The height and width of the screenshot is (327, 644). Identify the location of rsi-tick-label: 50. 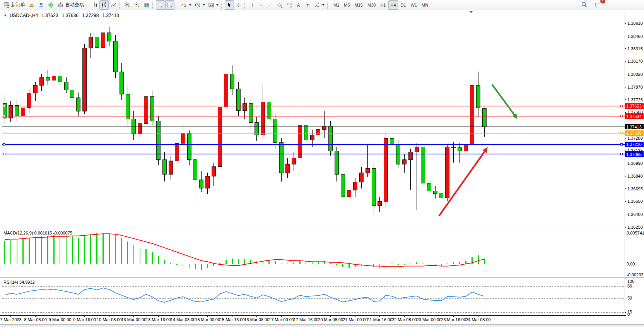
(630, 298).